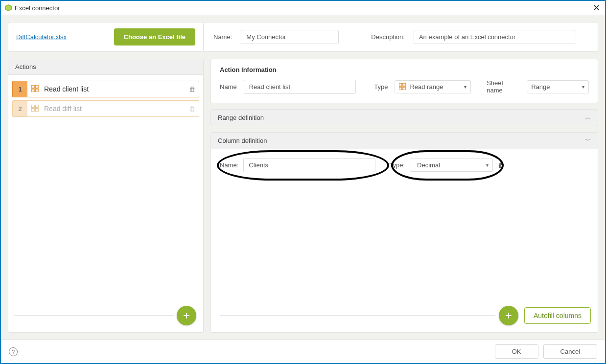  I want to click on column-definition-header: Column definition ﹀, so click(404, 141).